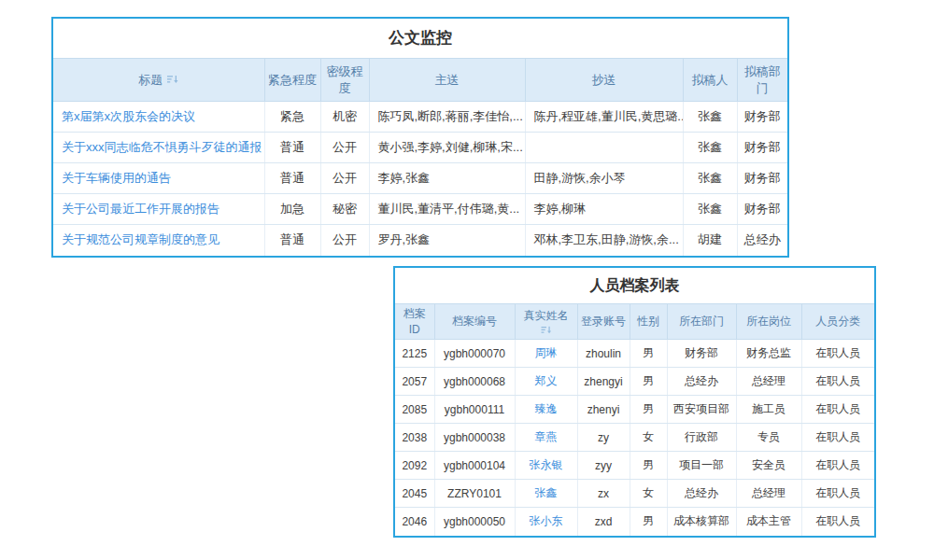 The height and width of the screenshot is (560, 934). What do you see at coordinates (546, 465) in the screenshot?
I see `real-name-link: 张永银` at bounding box center [546, 465].